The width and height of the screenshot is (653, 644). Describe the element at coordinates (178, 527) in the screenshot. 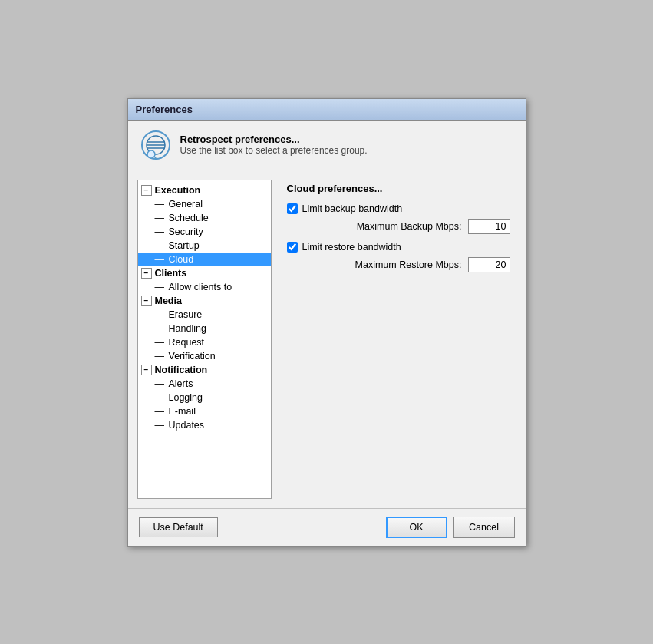

I see `use-default-button: Use Default` at that location.